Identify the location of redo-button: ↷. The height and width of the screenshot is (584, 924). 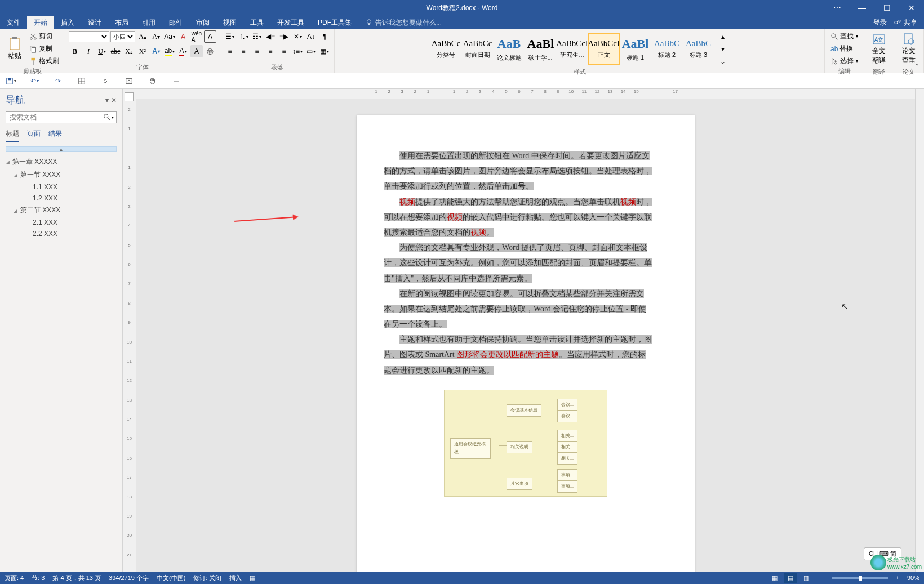
(58, 81).